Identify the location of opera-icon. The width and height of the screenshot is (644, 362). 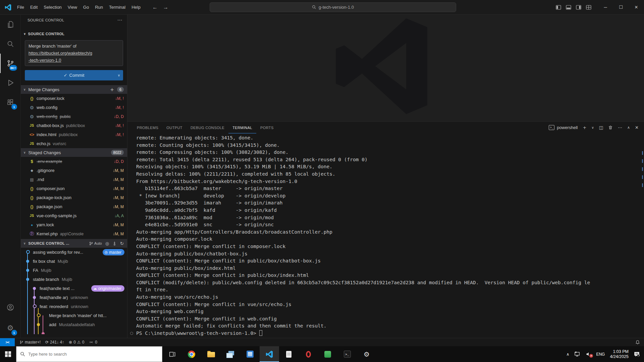
(308, 354).